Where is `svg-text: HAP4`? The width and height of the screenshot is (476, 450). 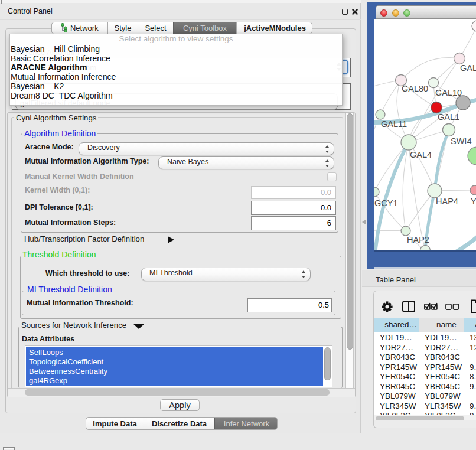
svg-text: HAP4 is located at coordinates (447, 201).